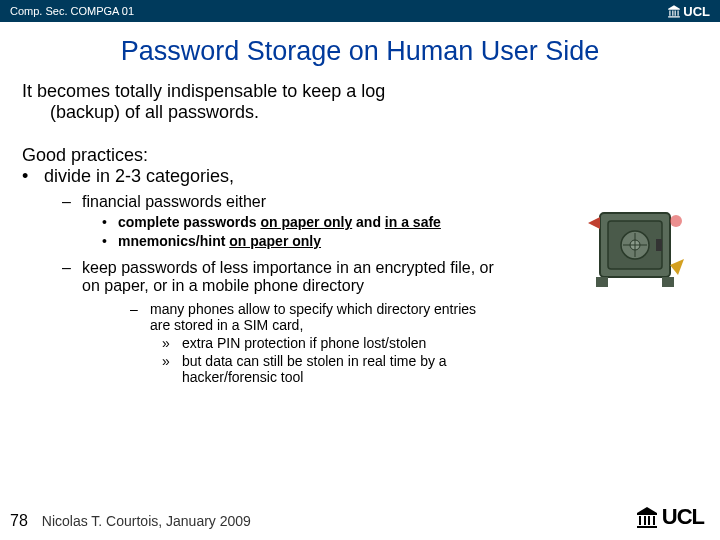 The width and height of the screenshot is (720, 540). Describe the element at coordinates (19, 521) in the screenshot. I see `page-number: 78` at that location.